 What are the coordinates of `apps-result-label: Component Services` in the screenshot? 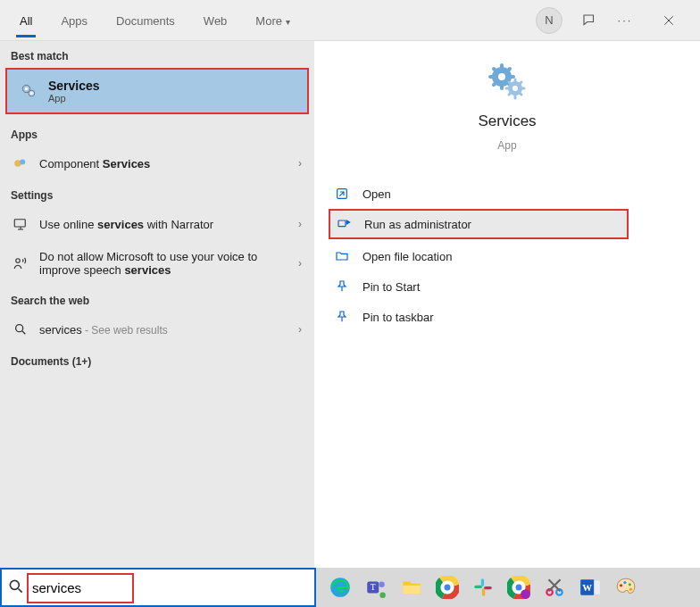 It's located at (163, 164).